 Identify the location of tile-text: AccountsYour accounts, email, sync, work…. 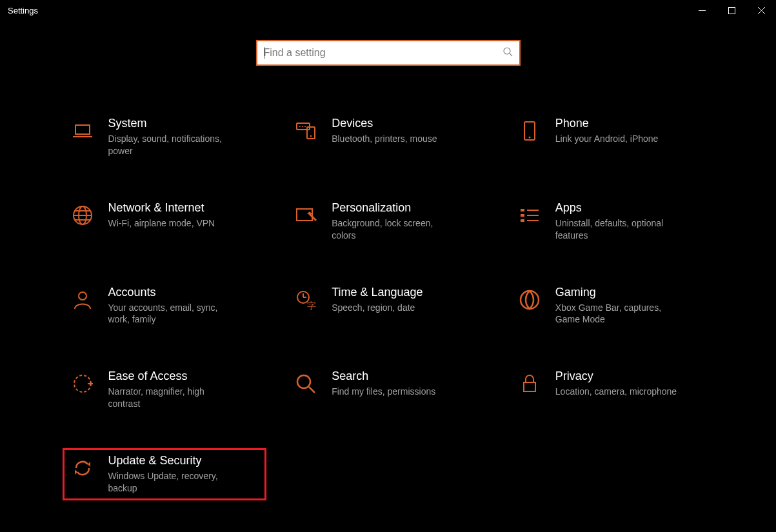
(184, 306).